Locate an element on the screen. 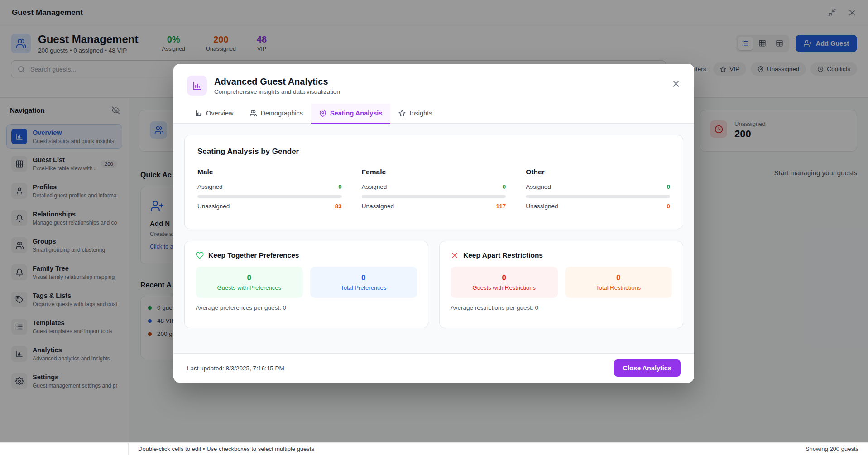 The height and width of the screenshot is (455, 868). star-icon is located at coordinates (402, 113).